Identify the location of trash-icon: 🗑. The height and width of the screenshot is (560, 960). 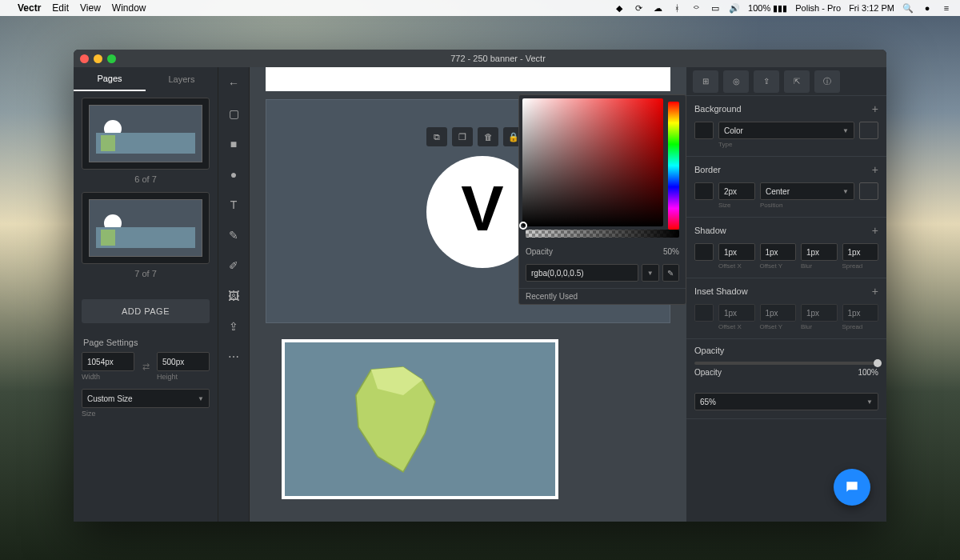
(488, 137).